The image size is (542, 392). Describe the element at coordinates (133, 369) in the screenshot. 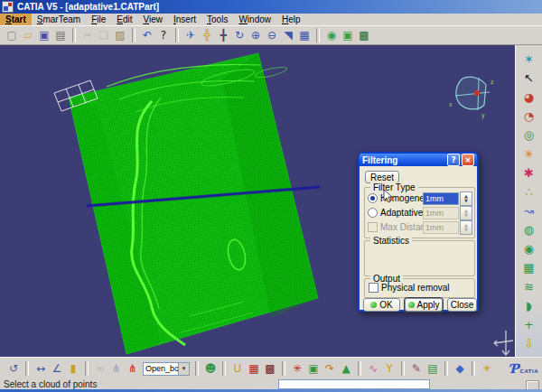

I see `tree-filter-icon: ⋔` at that location.